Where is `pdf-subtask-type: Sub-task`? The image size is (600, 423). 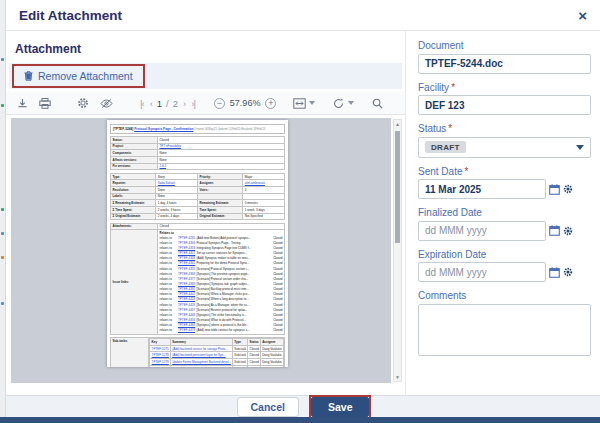
pdf-subtask-type: Sub-task is located at coordinates (240, 348).